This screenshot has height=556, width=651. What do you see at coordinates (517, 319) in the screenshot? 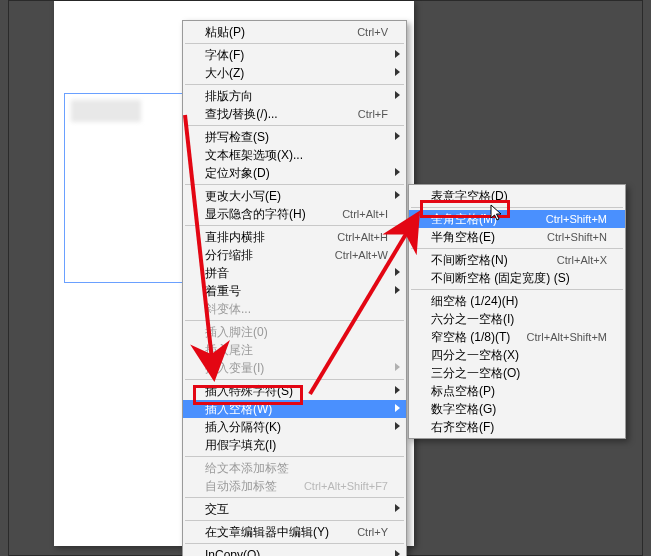
I see `submenu-item-9: 六分之一空格(I)` at bounding box center [517, 319].